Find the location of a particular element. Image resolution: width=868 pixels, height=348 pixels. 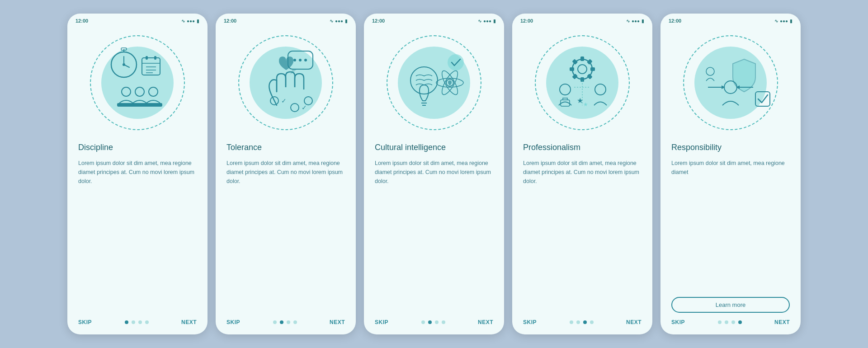

discipline-skip-btn: SKIP is located at coordinates (85, 322).